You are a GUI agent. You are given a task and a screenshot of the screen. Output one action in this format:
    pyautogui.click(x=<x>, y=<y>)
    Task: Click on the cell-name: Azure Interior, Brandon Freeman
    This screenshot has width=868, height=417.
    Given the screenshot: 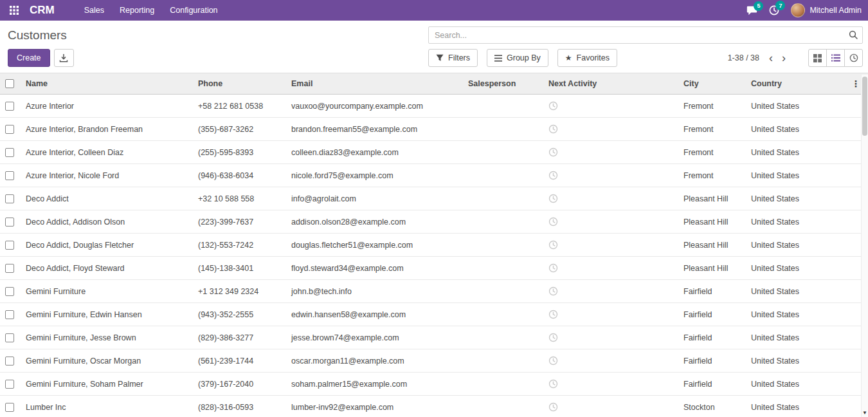 What is the action you would take?
    pyautogui.click(x=105, y=129)
    